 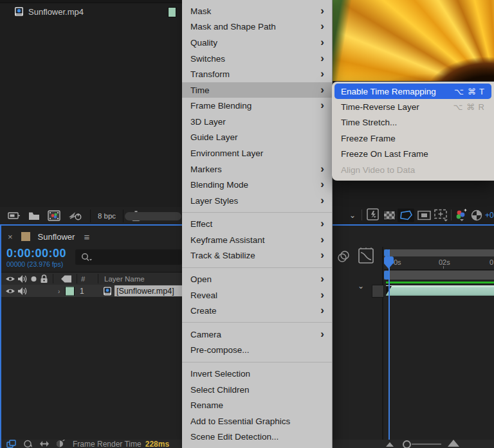 What do you see at coordinates (44, 444) in the screenshot?
I see `live-update-arrows-icon` at bounding box center [44, 444].